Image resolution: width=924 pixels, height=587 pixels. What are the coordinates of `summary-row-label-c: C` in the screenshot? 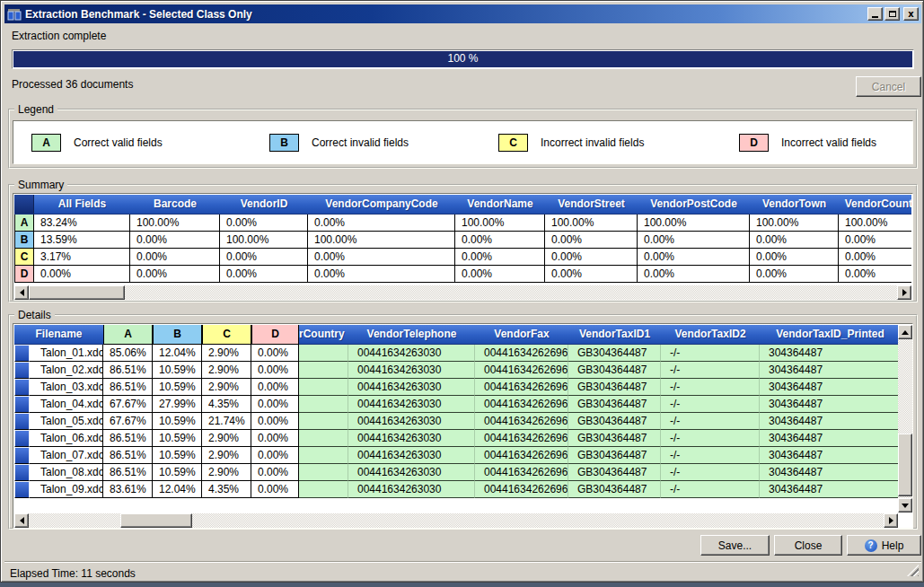 It's located at (24, 257).